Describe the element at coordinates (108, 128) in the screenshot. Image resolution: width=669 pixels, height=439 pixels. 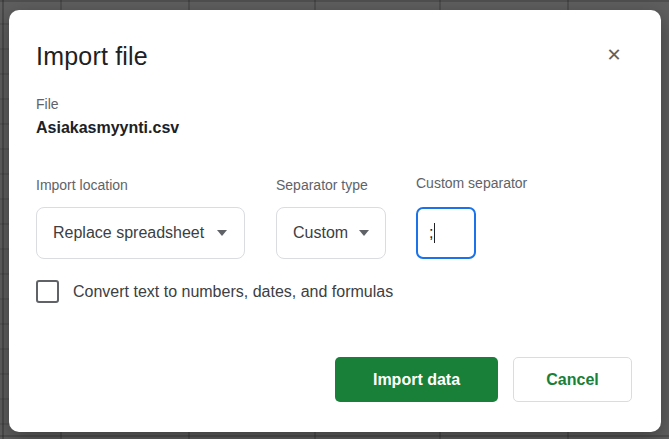
I see `file-name: Asiakasmyynti.csv` at that location.